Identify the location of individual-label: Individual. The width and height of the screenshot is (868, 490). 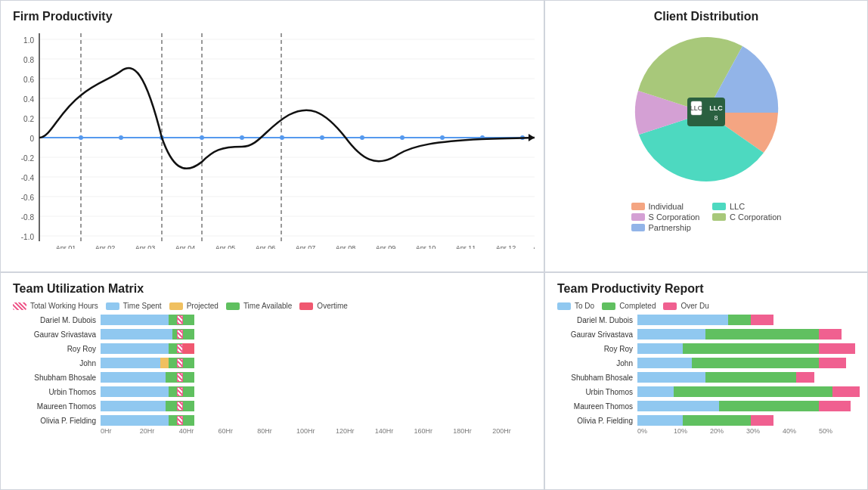
(666, 206).